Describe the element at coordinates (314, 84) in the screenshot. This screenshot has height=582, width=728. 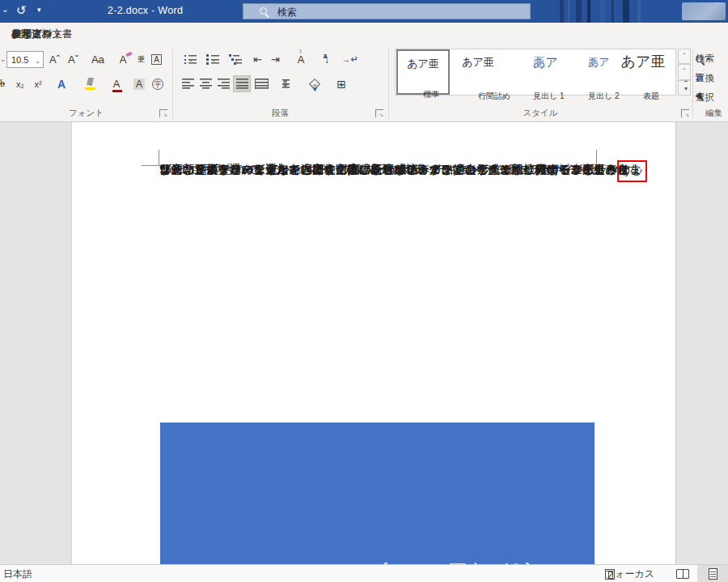
I see `shading-button: ⌄` at that location.